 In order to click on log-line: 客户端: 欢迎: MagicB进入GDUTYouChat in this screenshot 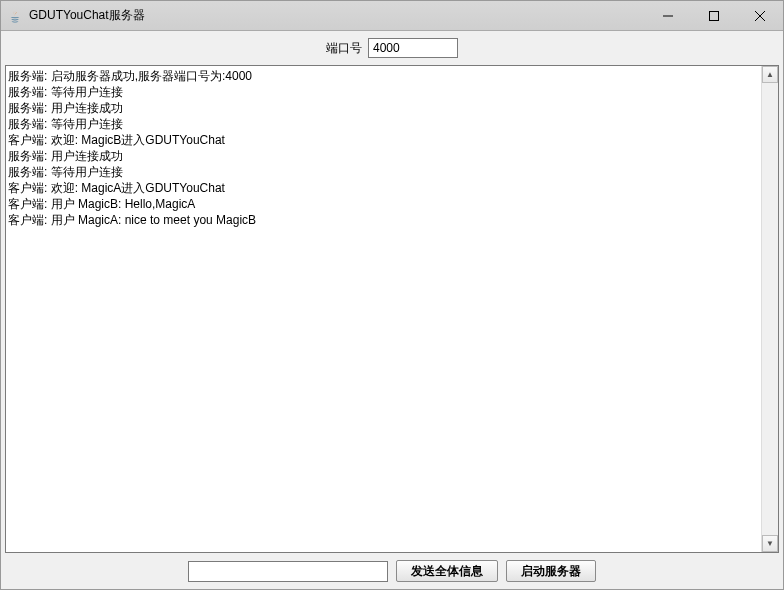, I will do `click(384, 140)`.